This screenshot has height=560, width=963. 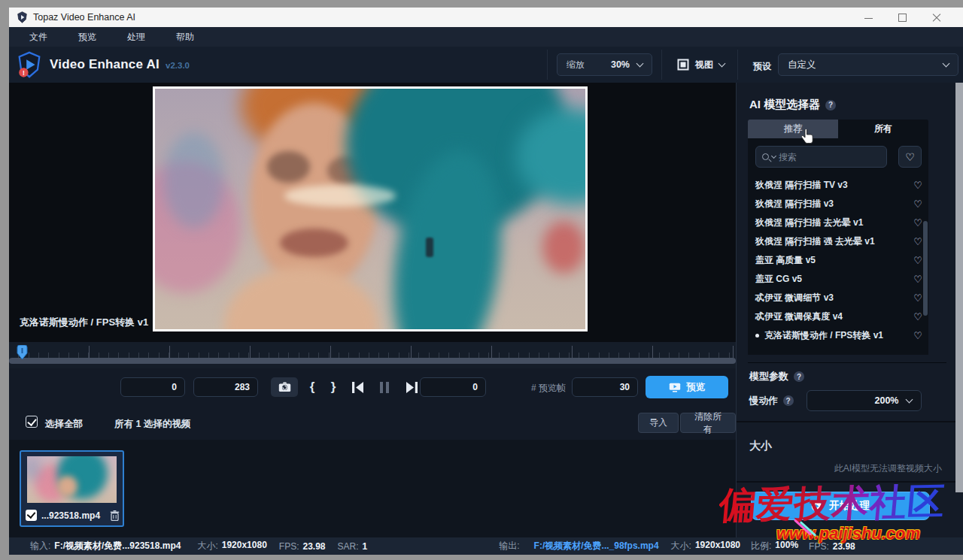 What do you see at coordinates (910, 156) in the screenshot?
I see `favorites-filter-button: ♡` at bounding box center [910, 156].